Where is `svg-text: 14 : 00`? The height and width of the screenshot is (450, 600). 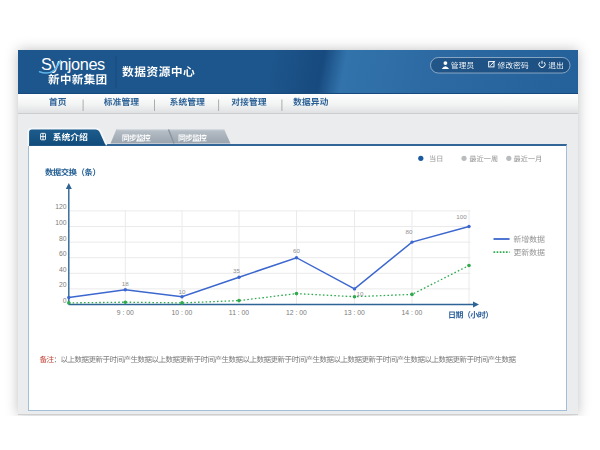 svg-text: 14 : 00 is located at coordinates (412, 312).